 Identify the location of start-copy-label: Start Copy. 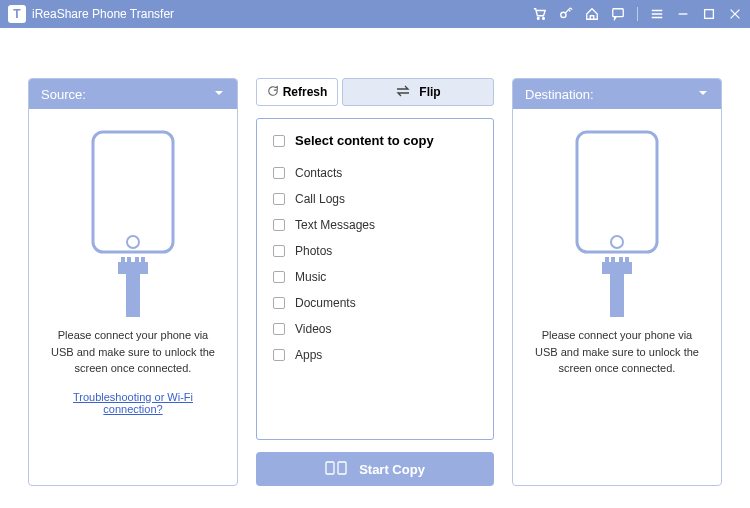
(392, 470).